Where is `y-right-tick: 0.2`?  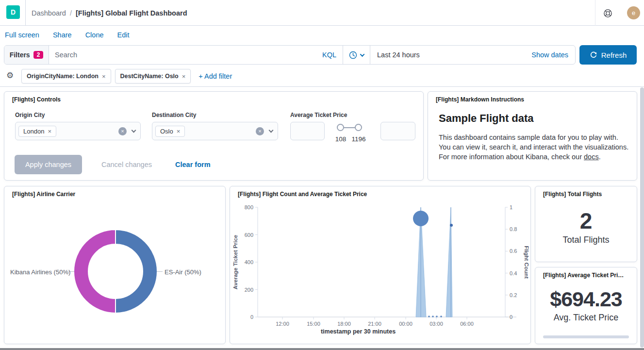 y-right-tick: 0.2 is located at coordinates (513, 295).